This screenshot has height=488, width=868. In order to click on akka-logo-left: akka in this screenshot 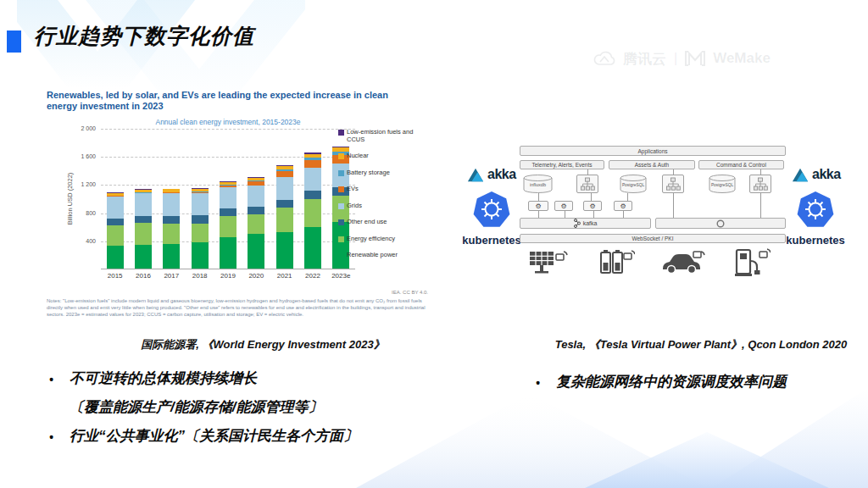, I will do `click(492, 175)`.